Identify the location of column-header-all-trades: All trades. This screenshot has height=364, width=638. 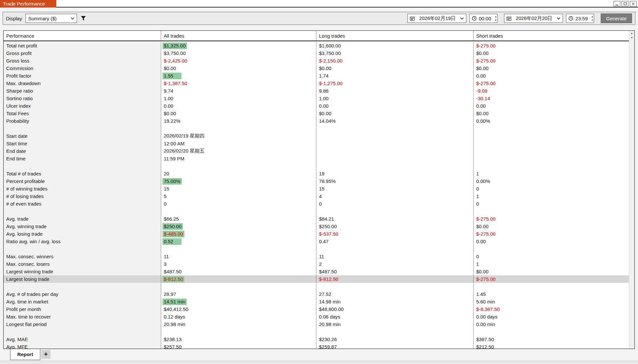
(239, 36).